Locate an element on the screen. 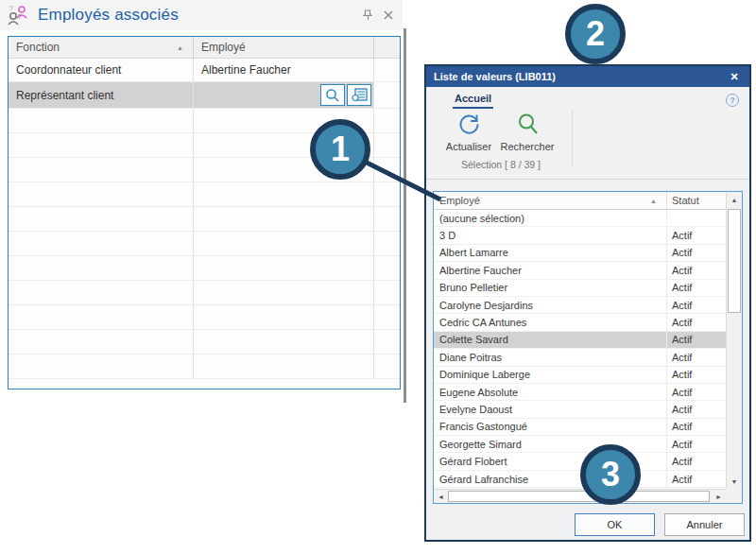 The height and width of the screenshot is (554, 756). panel-header: ? ? Employés associés is located at coordinates (201, 15).